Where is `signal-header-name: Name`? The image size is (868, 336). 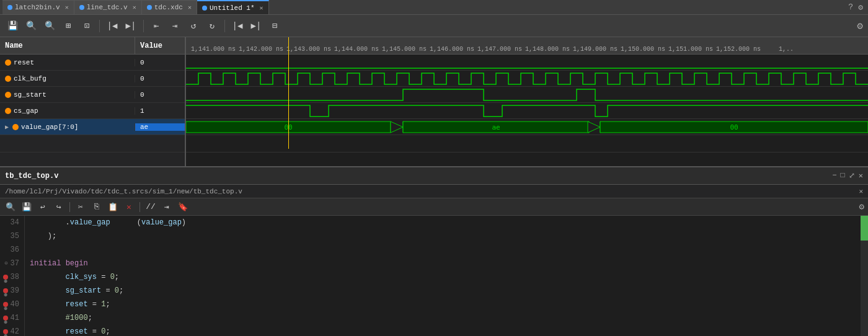
signal-header-name: Name is located at coordinates (68, 46).